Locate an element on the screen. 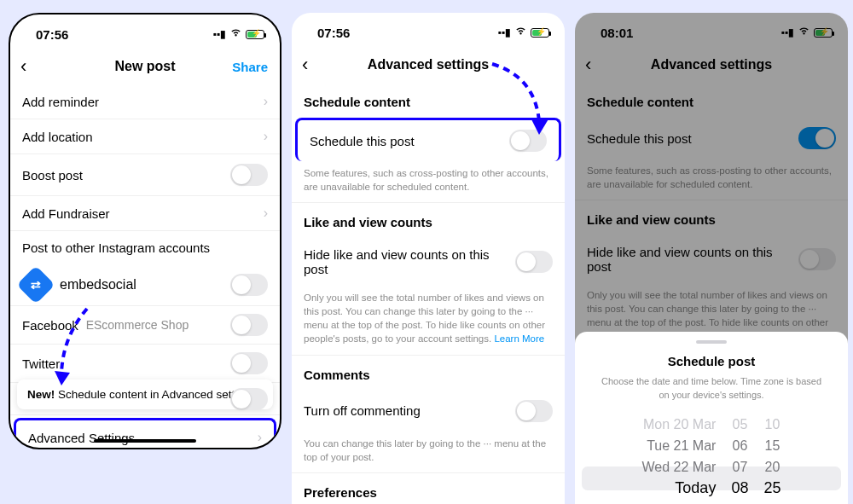  row-add-reminder: Add reminder › is located at coordinates (145, 102).